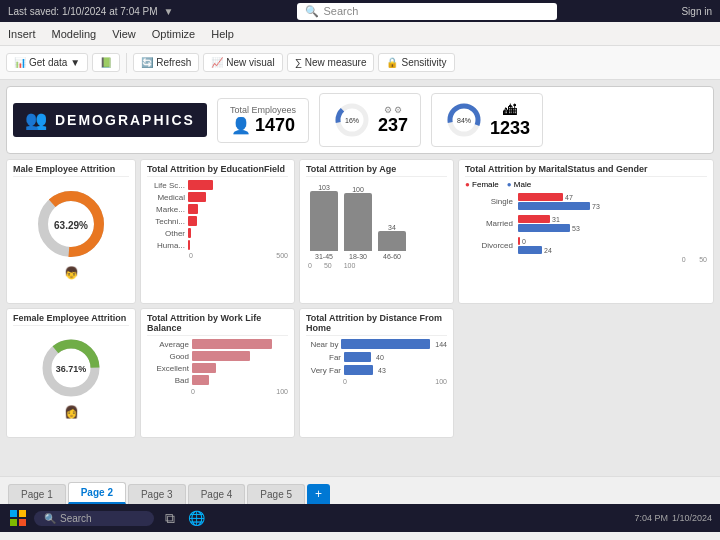 This screenshot has width=720, height=540. What do you see at coordinates (166, 186) in the screenshot?
I see `edu-bar-label: Life Sc...` at bounding box center [166, 186].